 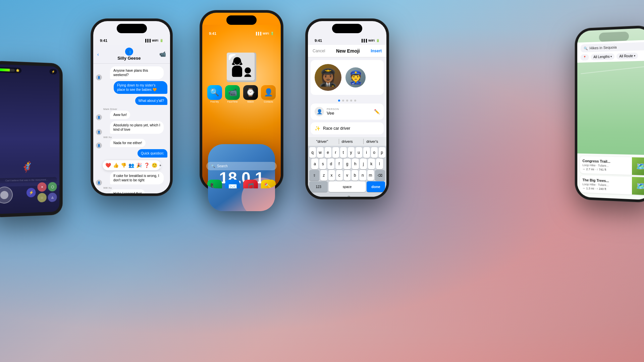 What do you see at coordinates (123, 165) in the screenshot?
I see `reaction-thumbs-down: 👎` at bounding box center [123, 165].